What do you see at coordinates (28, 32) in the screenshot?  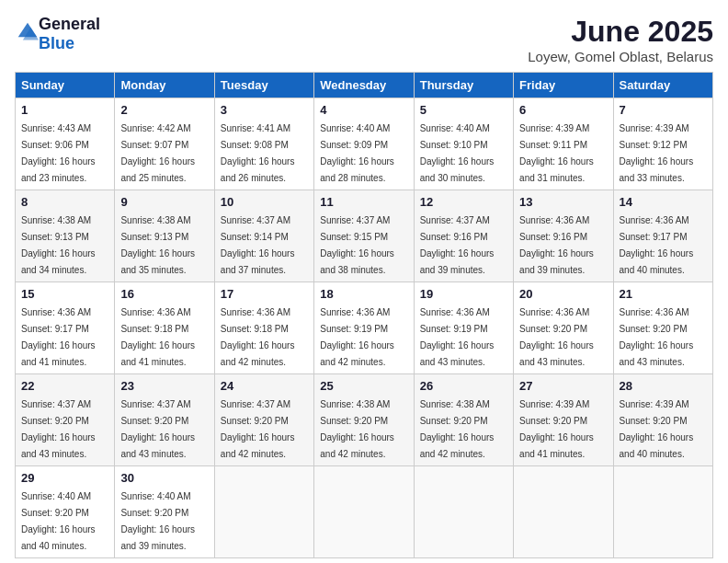 I see `logo-icon` at bounding box center [28, 32].